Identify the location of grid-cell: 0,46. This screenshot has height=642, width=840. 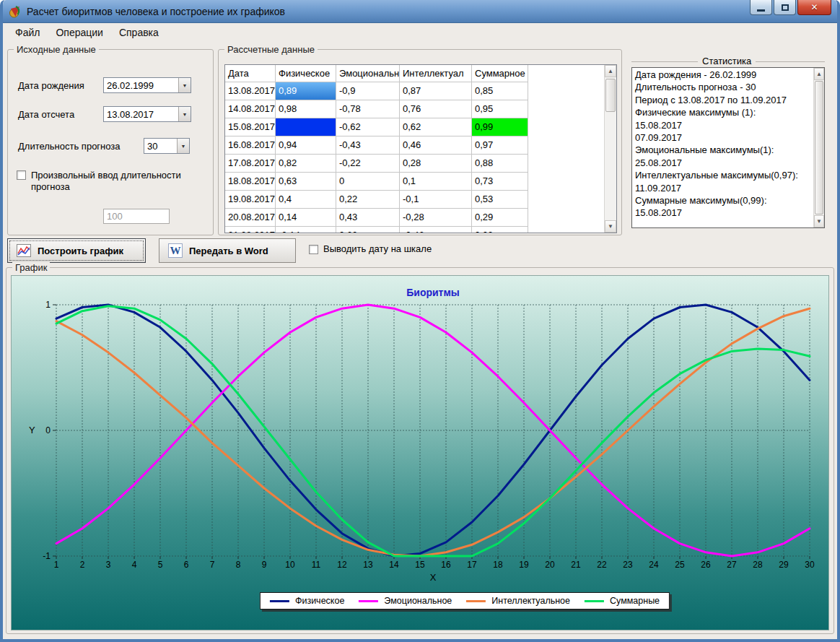
(436, 146).